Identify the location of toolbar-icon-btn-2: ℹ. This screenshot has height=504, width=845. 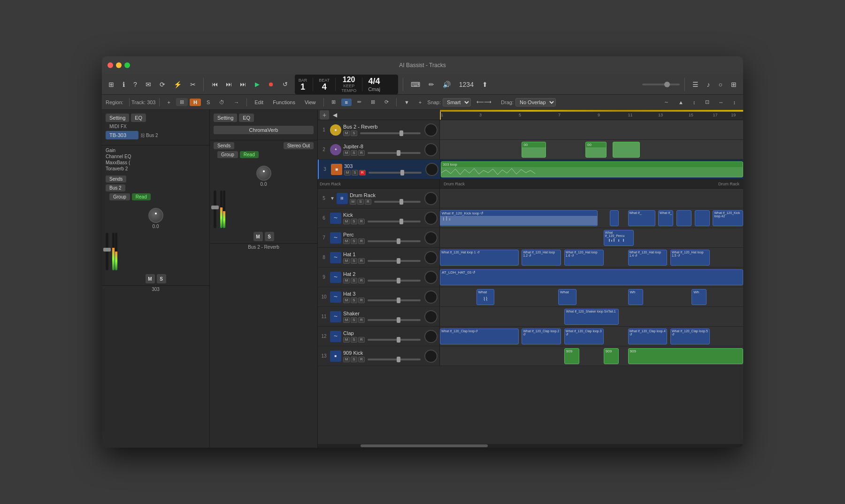
(124, 84).